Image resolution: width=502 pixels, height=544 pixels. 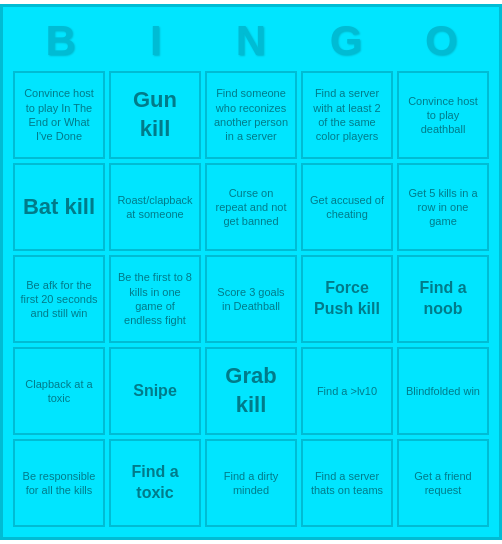 I want to click on letter-b: B, so click(x=61, y=41).